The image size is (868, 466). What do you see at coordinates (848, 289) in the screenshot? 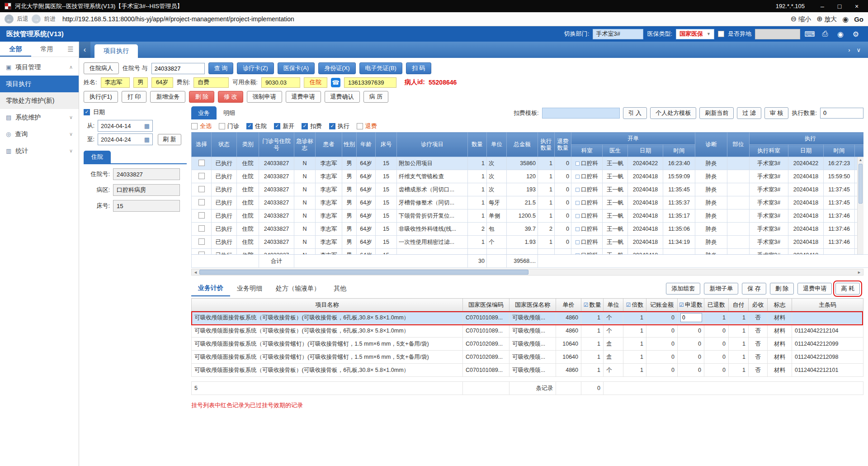
I see `high-consumable-button: 高 耗` at bounding box center [848, 289].